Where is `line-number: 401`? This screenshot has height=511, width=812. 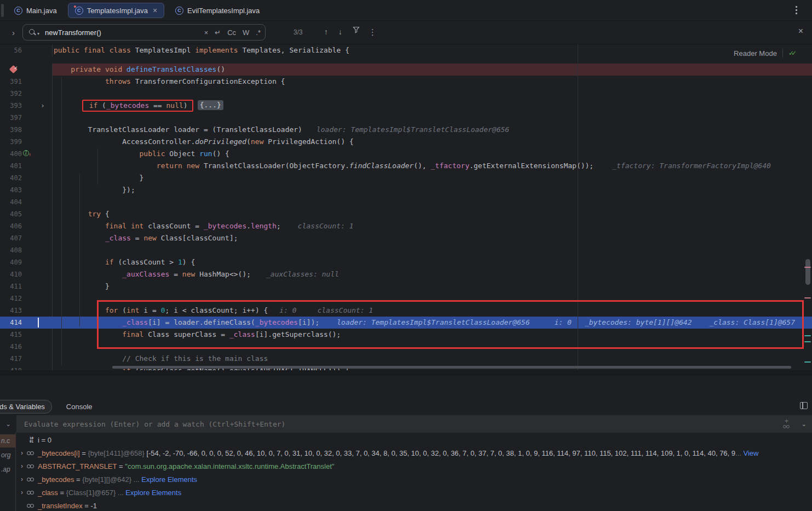
line-number: 401 is located at coordinates (11, 166).